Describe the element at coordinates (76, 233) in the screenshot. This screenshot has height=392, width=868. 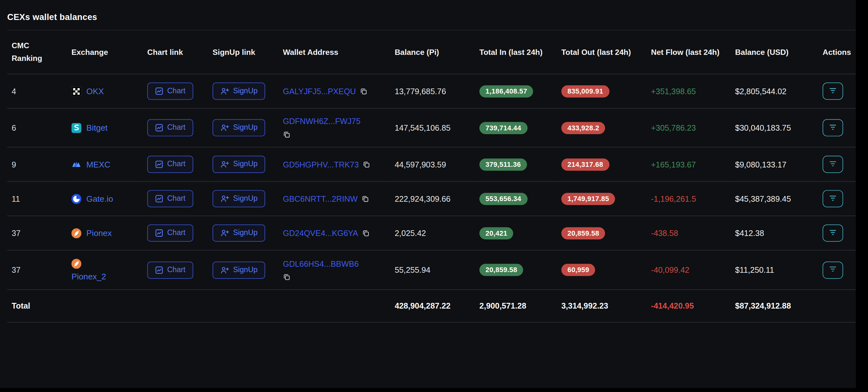
I see `pionex-logo-icon` at that location.